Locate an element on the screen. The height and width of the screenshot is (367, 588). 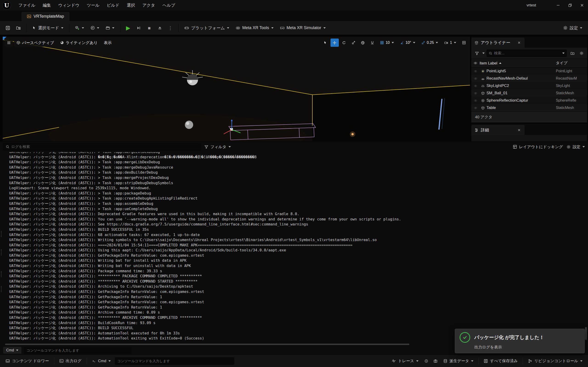
menu-item: ウィンドウ is located at coordinates (69, 5).